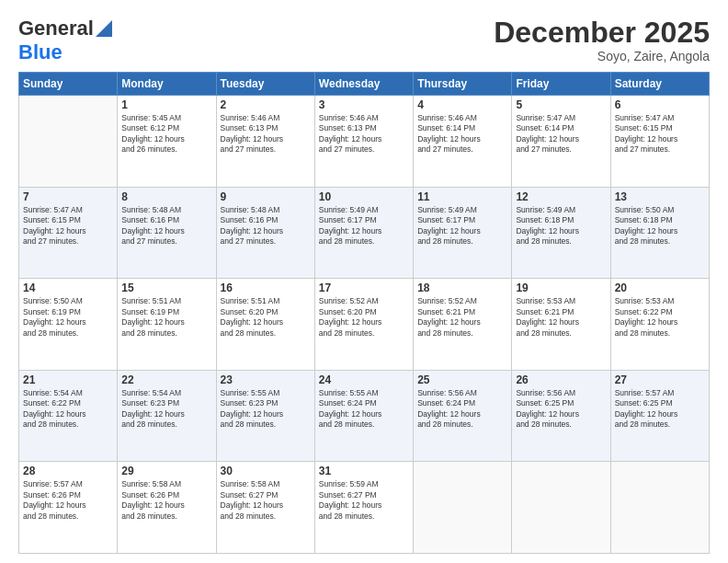 This screenshot has height=563, width=728. What do you see at coordinates (561, 85) in the screenshot?
I see `col-friday: Friday` at bounding box center [561, 85].